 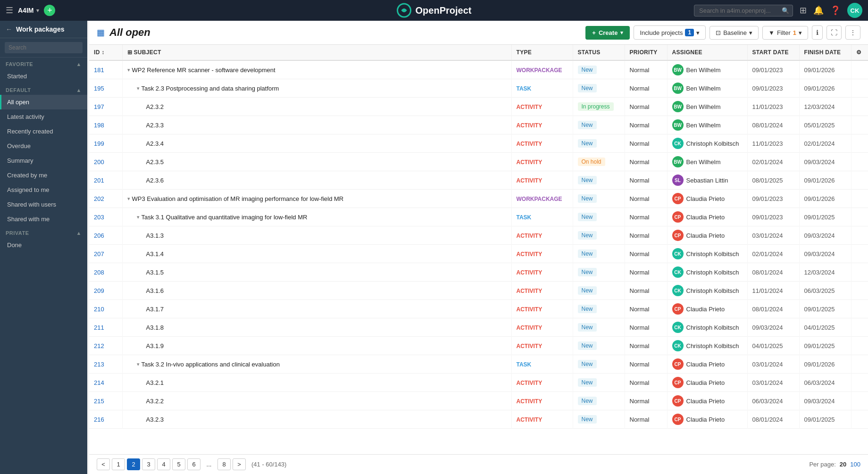 What do you see at coordinates (843, 464) in the screenshot?
I see `per-page-20: 20` at bounding box center [843, 464].